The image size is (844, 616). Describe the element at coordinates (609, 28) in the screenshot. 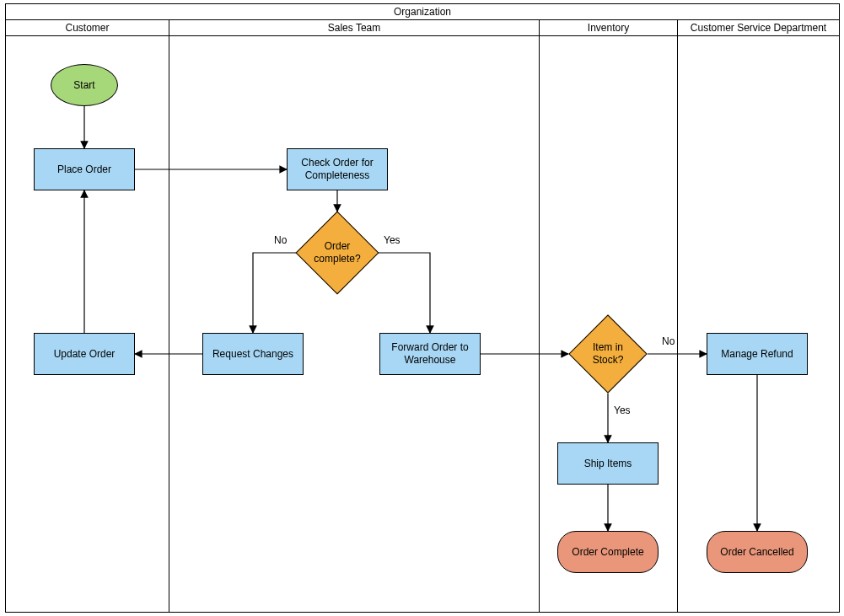

I see `lane-header-inventory: Inventory` at that location.